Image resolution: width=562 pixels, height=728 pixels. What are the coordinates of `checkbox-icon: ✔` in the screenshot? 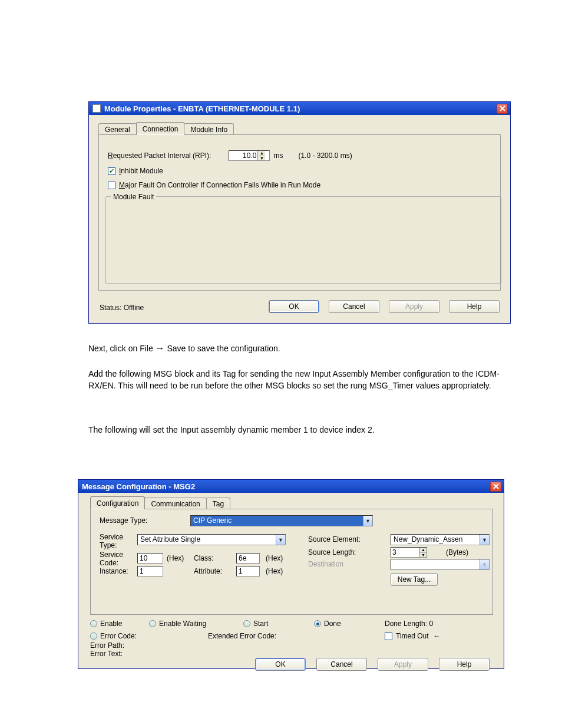 It's located at (112, 171).